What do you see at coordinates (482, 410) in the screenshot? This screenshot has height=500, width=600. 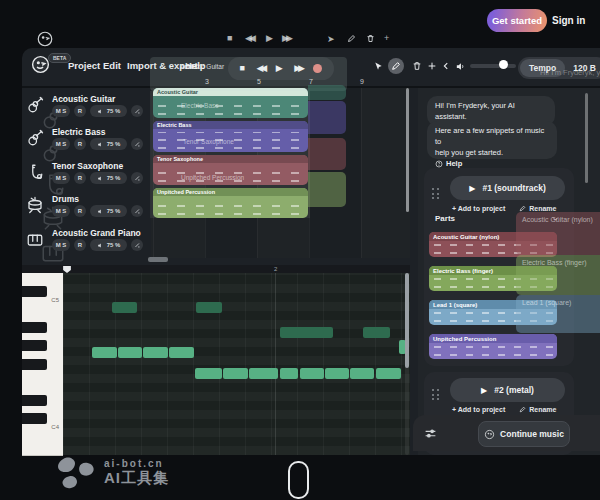 I see `add-to-project-label: Add to project` at bounding box center [482, 410].